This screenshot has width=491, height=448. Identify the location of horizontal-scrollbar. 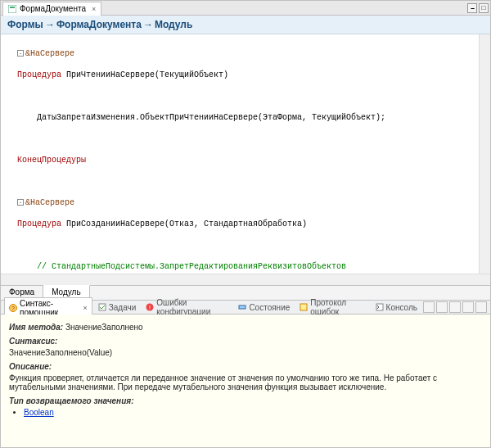
(246, 279).